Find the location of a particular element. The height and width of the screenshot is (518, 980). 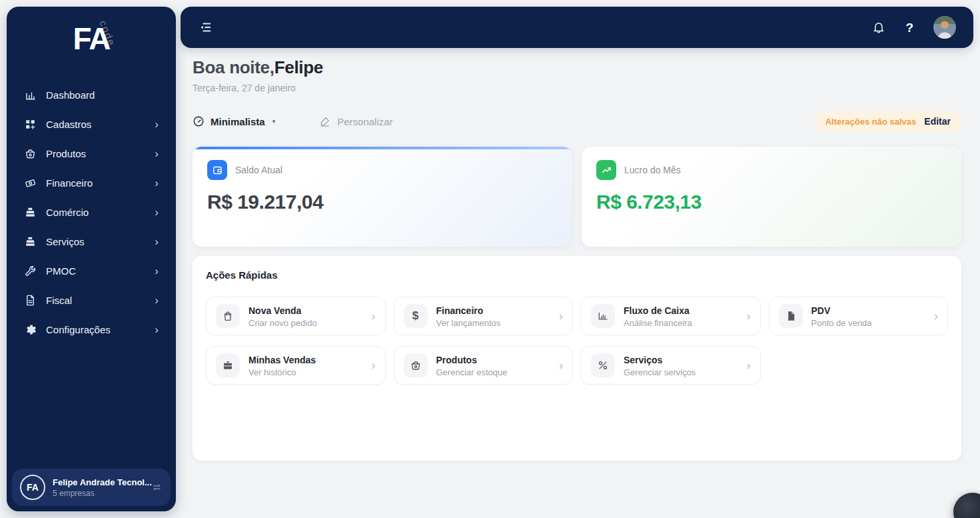

company-avatar: FA is located at coordinates (33, 487).